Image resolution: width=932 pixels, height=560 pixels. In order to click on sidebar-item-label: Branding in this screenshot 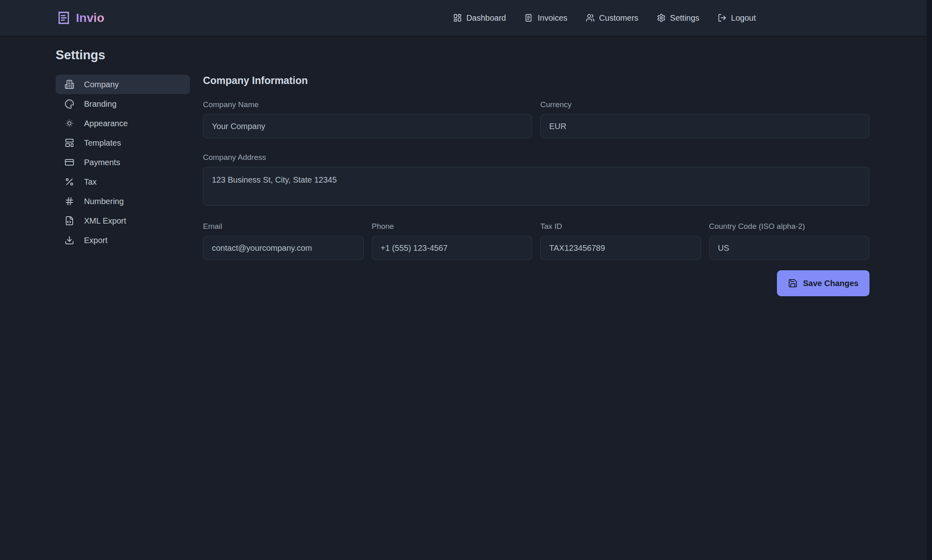, I will do `click(100, 104)`.